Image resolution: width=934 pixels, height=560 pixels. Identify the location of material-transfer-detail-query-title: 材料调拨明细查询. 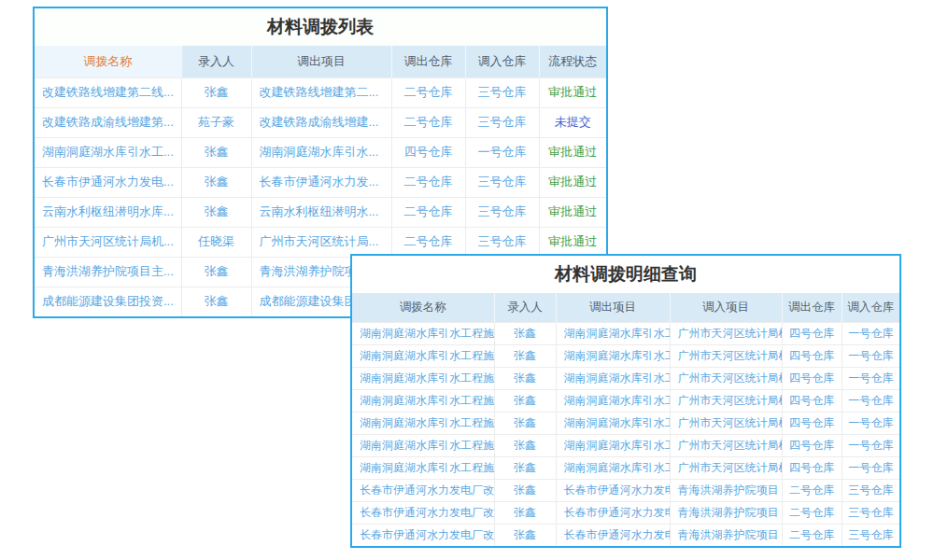
(626, 274).